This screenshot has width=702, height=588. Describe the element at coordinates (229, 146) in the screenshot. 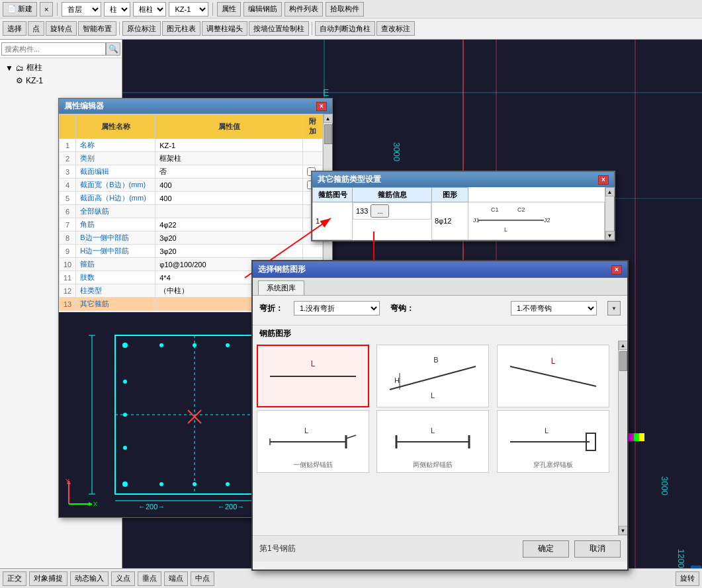

I see `prop-value: KZ-1` at that location.